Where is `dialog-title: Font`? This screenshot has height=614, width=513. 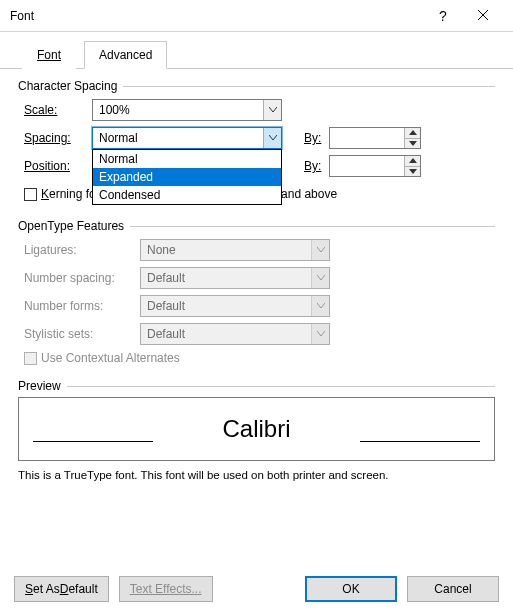
dialog-title: Font is located at coordinates (218, 16).